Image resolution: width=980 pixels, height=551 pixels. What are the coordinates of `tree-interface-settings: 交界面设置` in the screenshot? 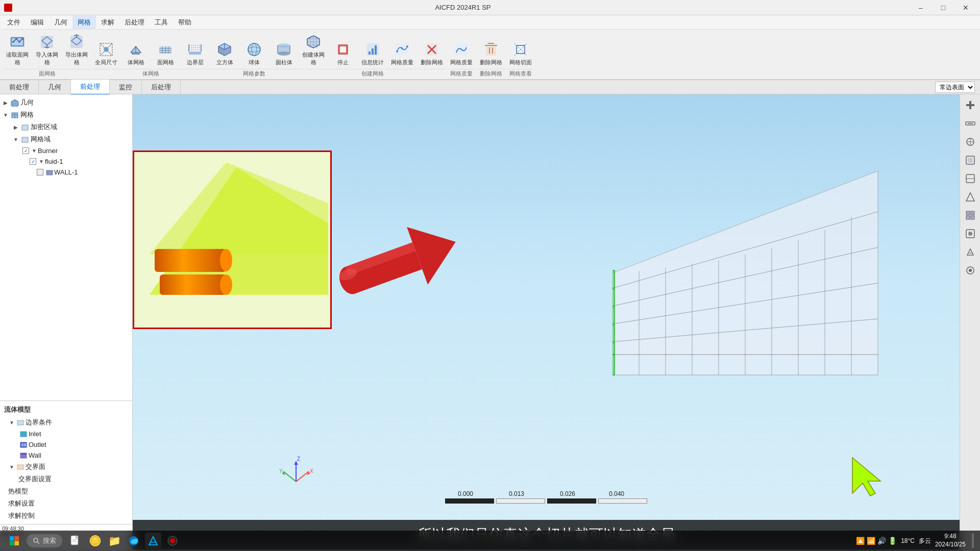 It's located at (66, 479).